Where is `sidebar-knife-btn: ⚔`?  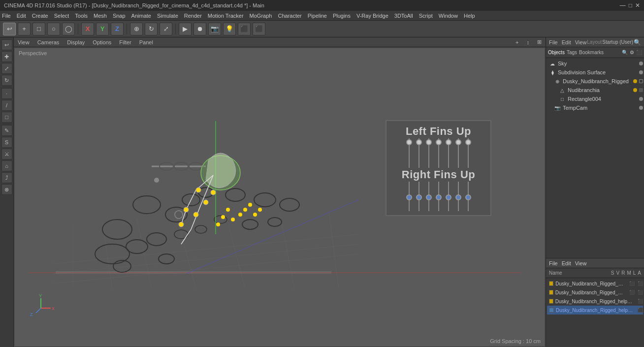
sidebar-knife-btn: ⚔ is located at coordinates (7, 154).